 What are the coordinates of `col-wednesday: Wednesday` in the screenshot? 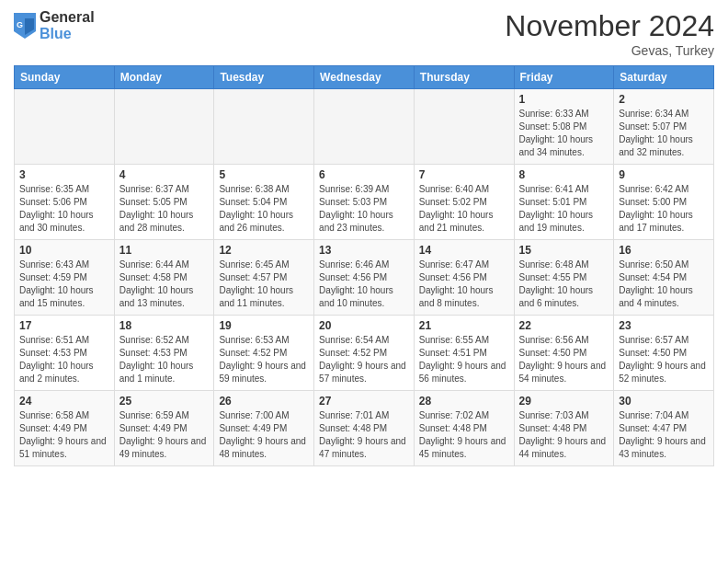 It's located at (364, 77).